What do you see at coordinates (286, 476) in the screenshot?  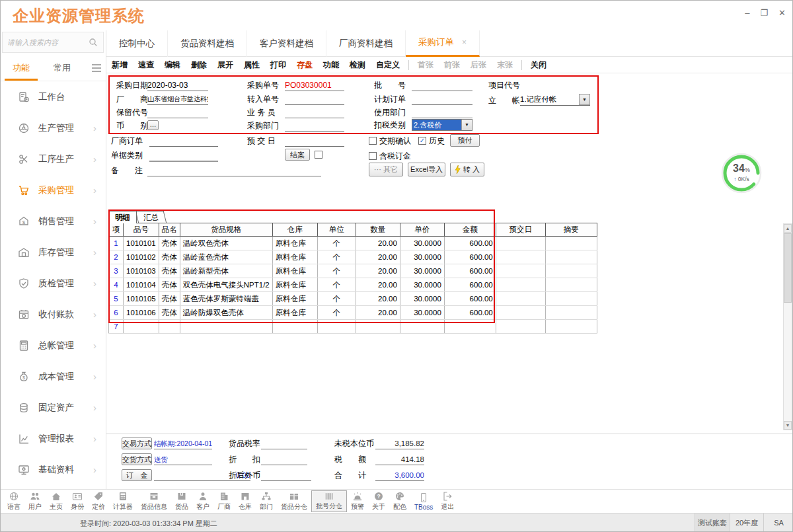 I see `discounted-fc-field` at bounding box center [286, 476].